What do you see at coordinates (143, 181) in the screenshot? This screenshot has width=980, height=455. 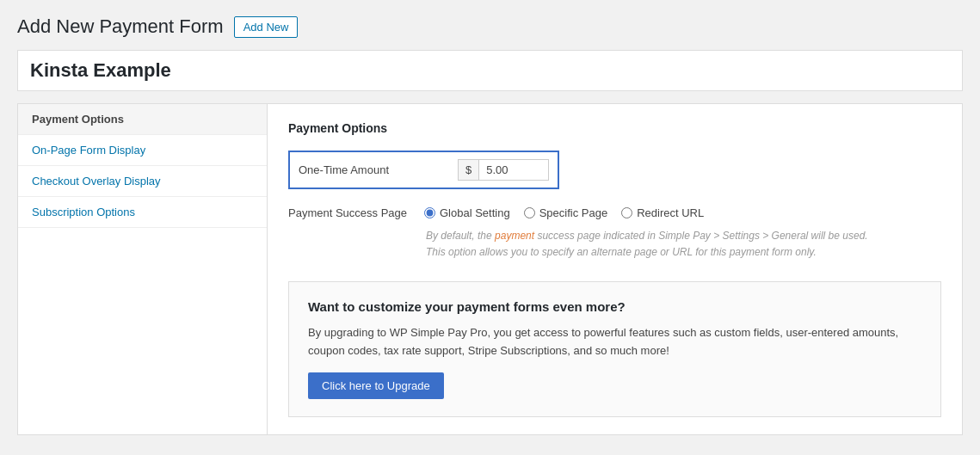 I see `sidebar-item-checkout-overlay-display: Checkout Overlay Display` at bounding box center [143, 181].